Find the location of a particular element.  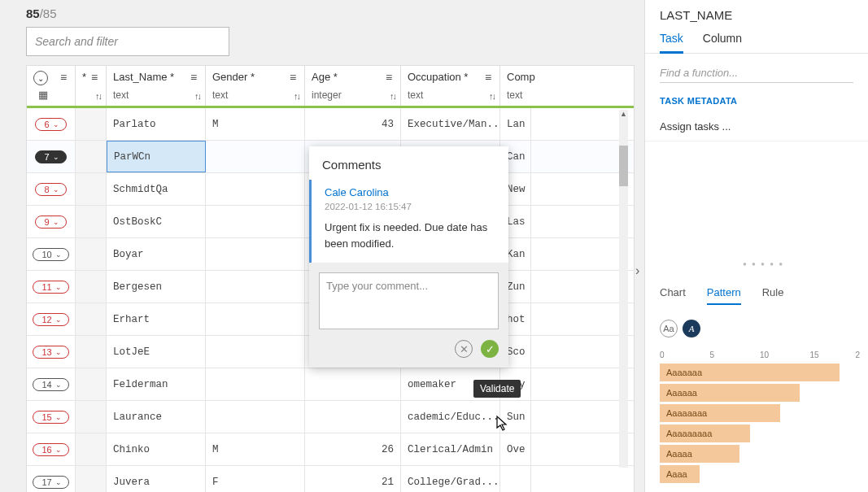

resize-dots-icon: ● ● ● ● ● is located at coordinates (763, 263).